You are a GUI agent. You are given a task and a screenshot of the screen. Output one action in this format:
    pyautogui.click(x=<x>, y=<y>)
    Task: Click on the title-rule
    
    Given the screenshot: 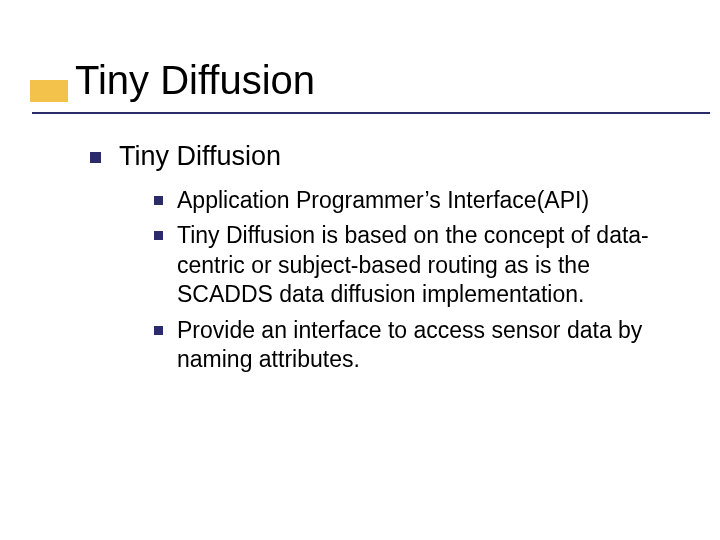 What is the action you would take?
    pyautogui.click(x=371, y=113)
    